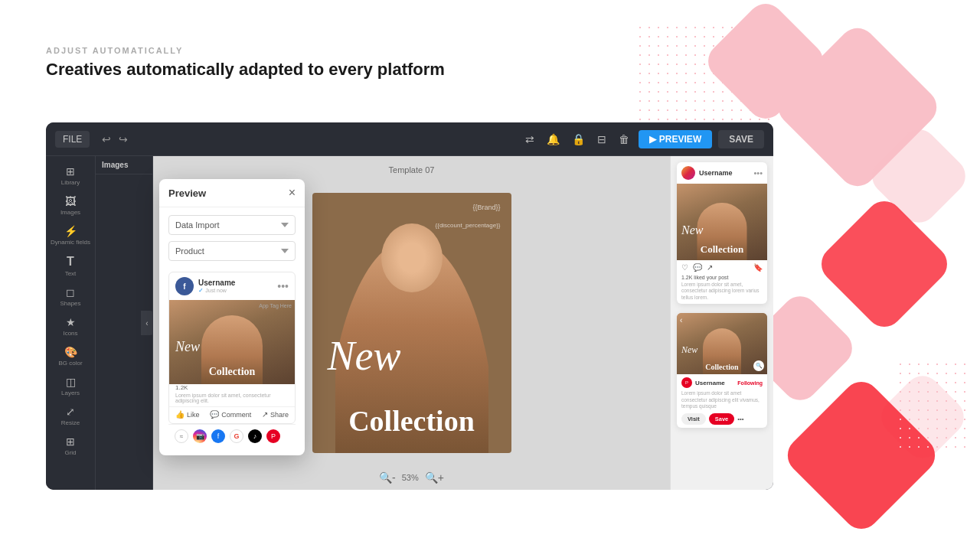  Describe the element at coordinates (688, 173) in the screenshot. I see `insta-avatar` at that location.